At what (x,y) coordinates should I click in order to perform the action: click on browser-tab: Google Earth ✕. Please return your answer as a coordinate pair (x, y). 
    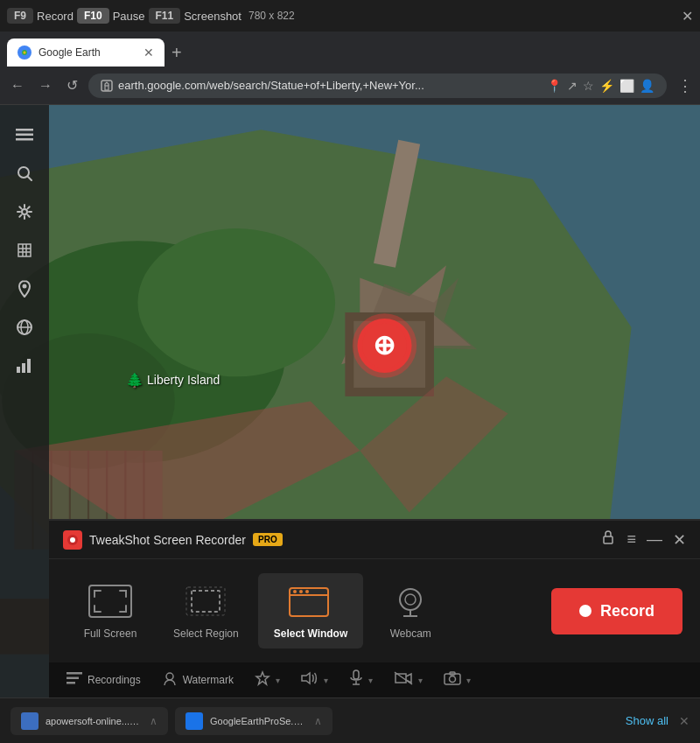
    Looking at the image, I should click on (86, 53).